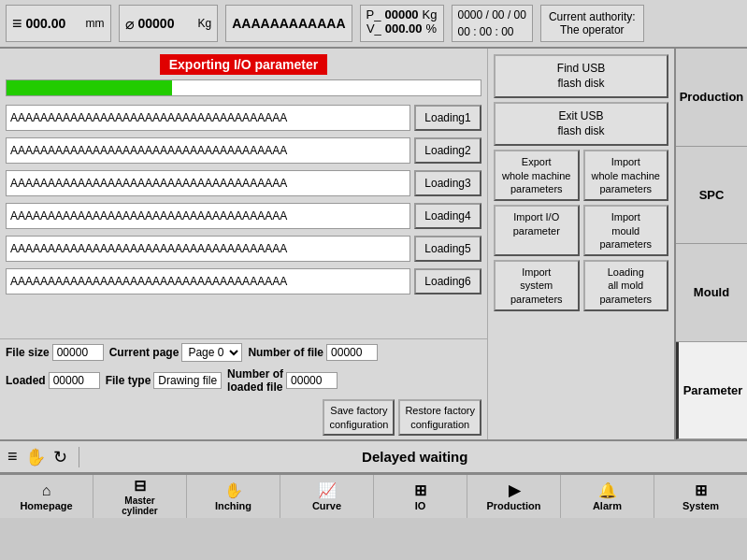 Image resolution: width=747 pixels, height=560 pixels. I want to click on bottom-info-area: File size 00000 Current page Page 0 Numb…, so click(243, 389).